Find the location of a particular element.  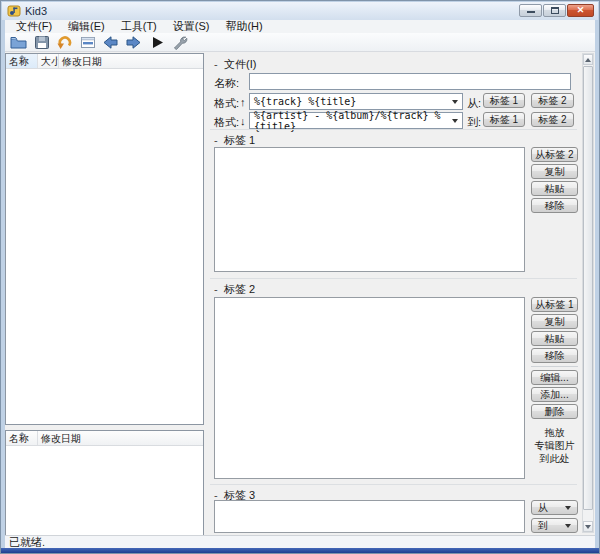

dir-list-column-date: 修改日期 is located at coordinates (120, 438).